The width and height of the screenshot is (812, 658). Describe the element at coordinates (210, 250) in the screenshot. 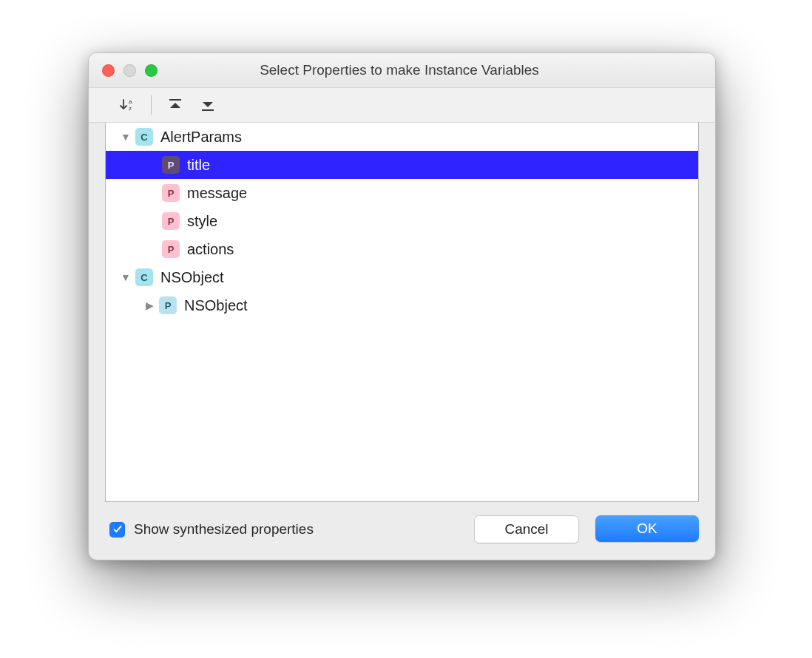

I see `tree-node-label: actions` at that location.